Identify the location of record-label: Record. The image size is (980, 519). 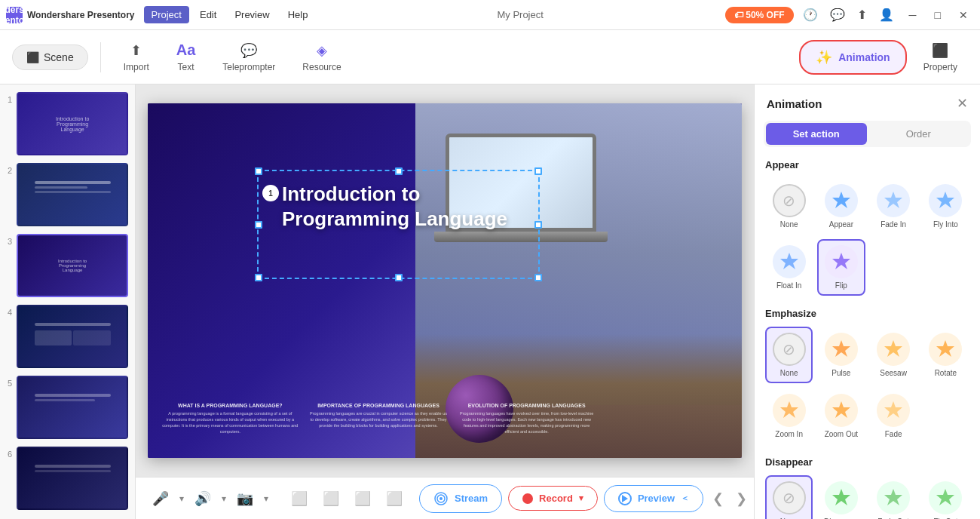
(556, 498).